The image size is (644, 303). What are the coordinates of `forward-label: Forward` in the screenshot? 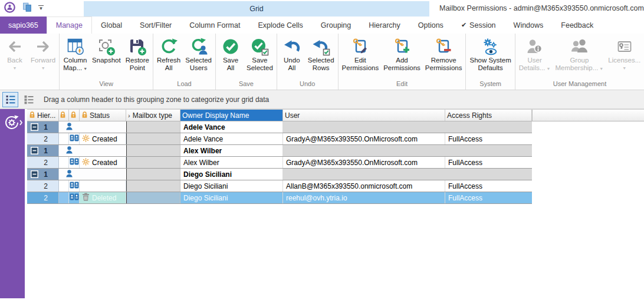 It's located at (43, 60).